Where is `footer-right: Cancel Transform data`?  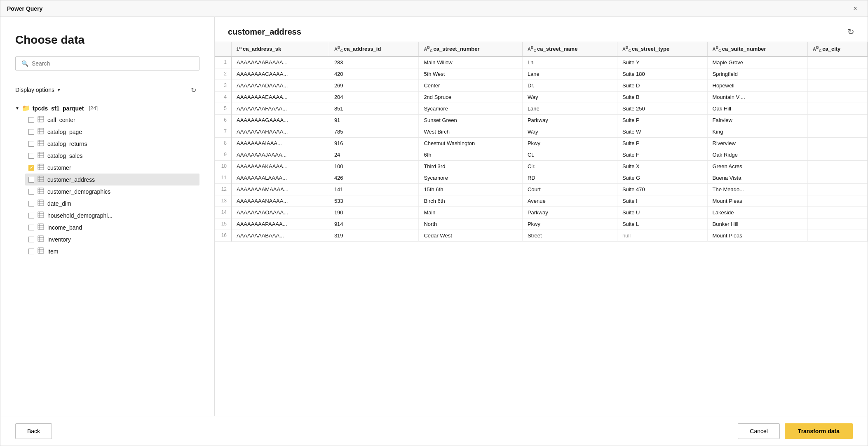
footer-right: Cancel Transform data is located at coordinates (795, 431).